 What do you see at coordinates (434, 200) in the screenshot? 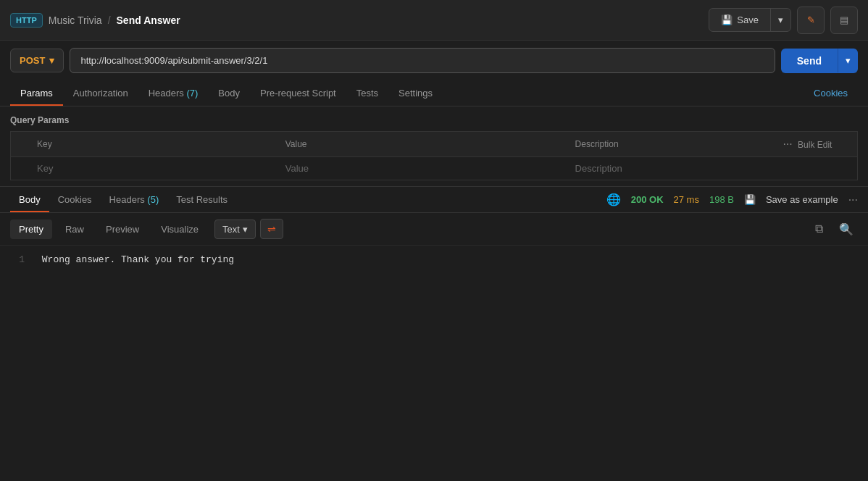
I see `response-tabs-bar: Body Cookies Headers (5) Test Results 🌐 …` at bounding box center [434, 200].